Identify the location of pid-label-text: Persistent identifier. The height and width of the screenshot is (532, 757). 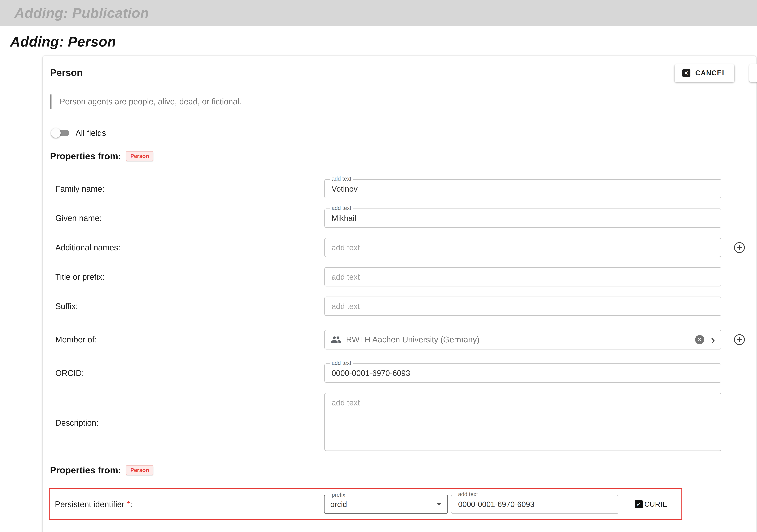
(90, 504).